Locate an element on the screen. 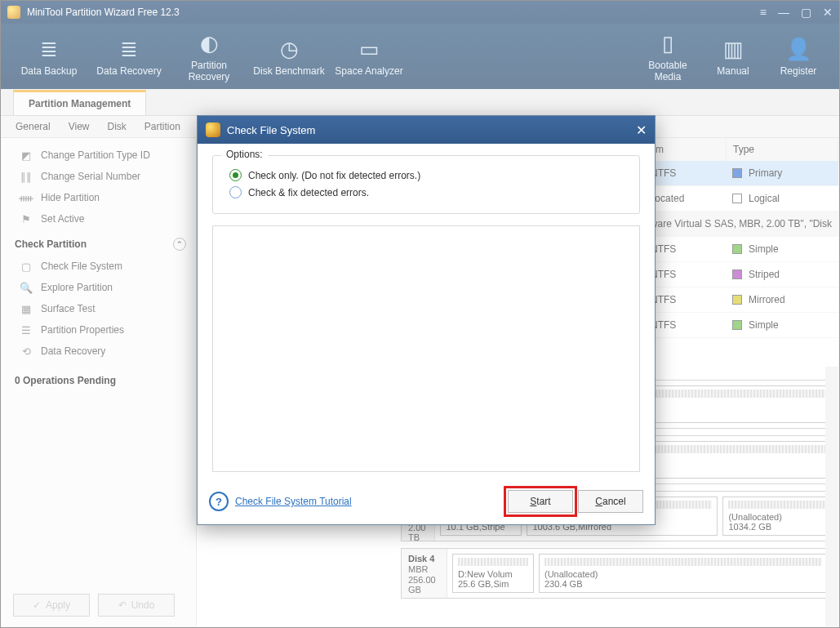 The image size is (840, 628). start-button: Start is located at coordinates (540, 501).